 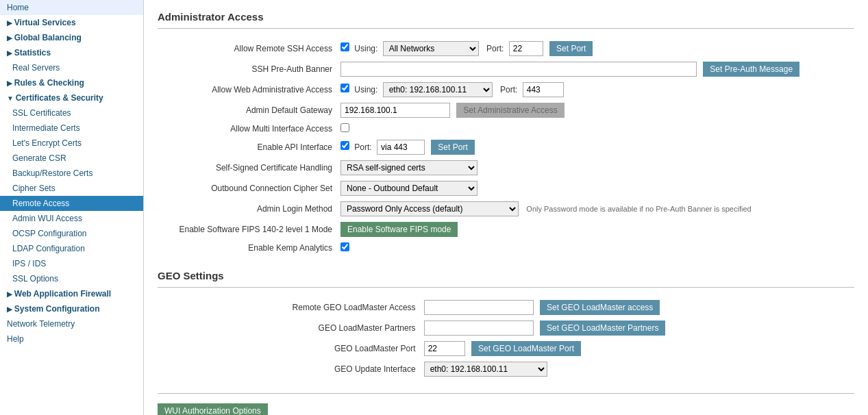 What do you see at coordinates (506, 229) in the screenshot?
I see `fips-row: Enable Software FIPS 140-2 level 1 Mode …` at bounding box center [506, 229].